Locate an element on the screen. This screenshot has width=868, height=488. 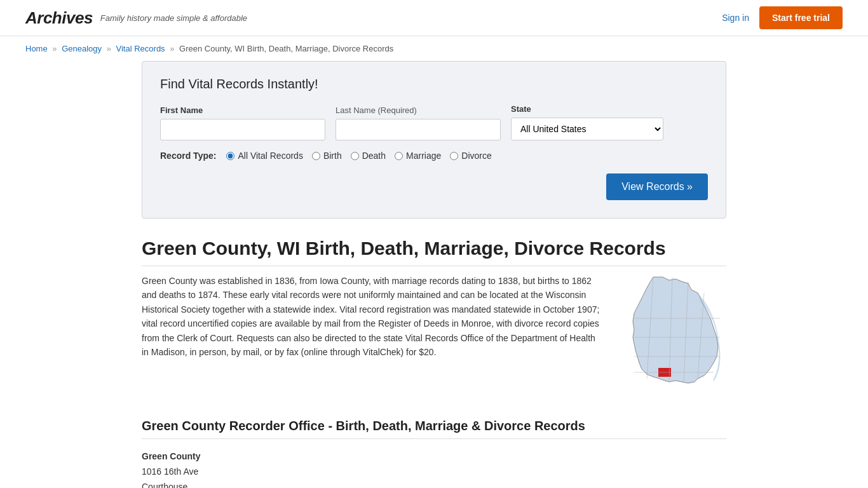
search-fields: First Name Last Name (Required) State Al… is located at coordinates (434, 122).